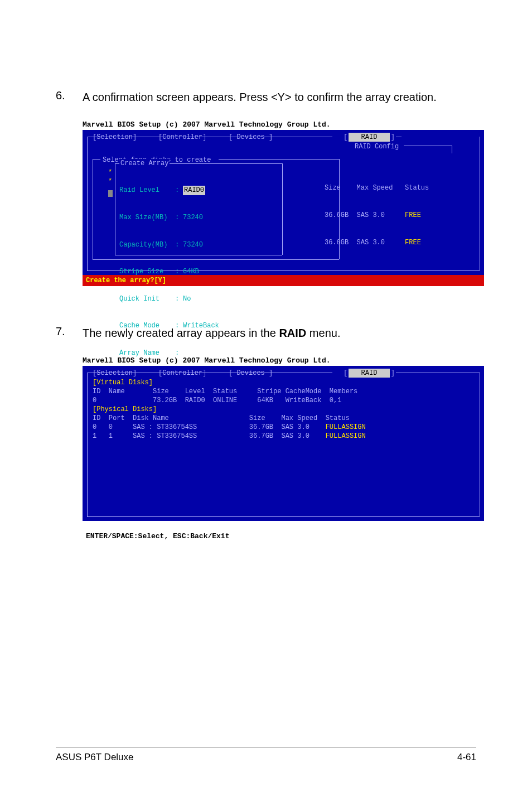 The image size is (532, 802). Describe the element at coordinates (217, 400) in the screenshot. I see `virtual-disk-row: 0 73.2GB RAID0 ONLINE 64KB WriteBack 0,1` at that location.